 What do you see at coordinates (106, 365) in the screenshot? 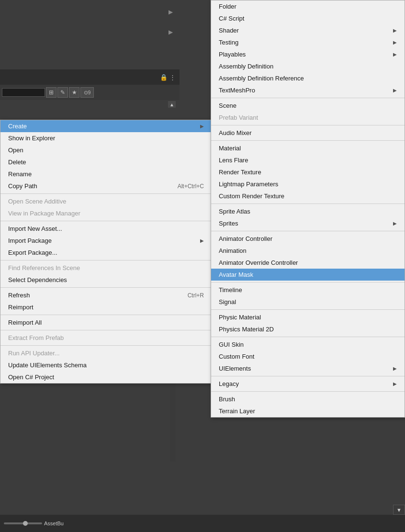
I see `left-menu-item-update-uielements: Update UIElements Schema` at bounding box center [106, 365].